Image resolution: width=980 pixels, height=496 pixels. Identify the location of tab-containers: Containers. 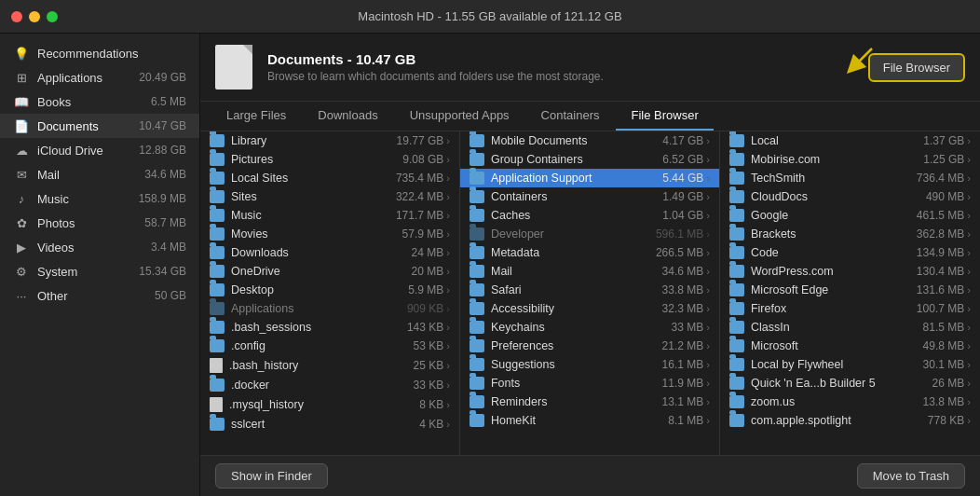
(570, 116).